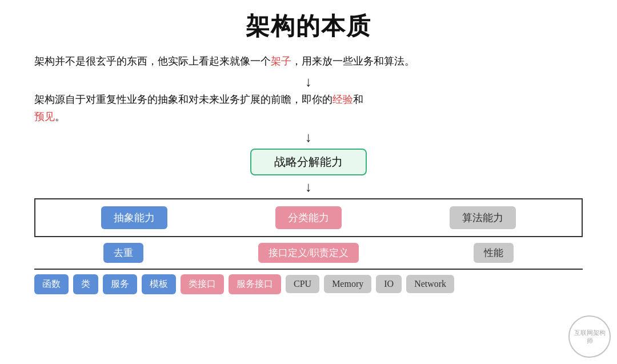 This screenshot has width=617, height=364. I want to click on paragraph2-after: 。, so click(60, 117).